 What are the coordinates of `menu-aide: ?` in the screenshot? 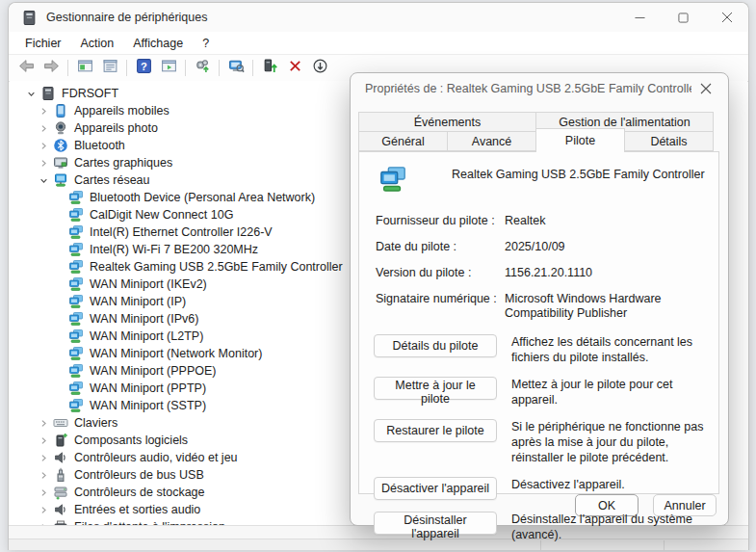 It's located at (206, 43).